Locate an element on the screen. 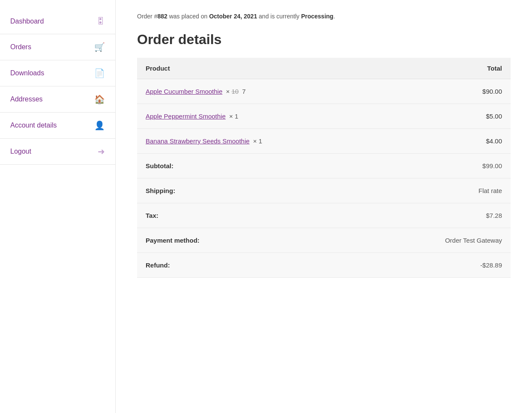  order-status: Processing is located at coordinates (317, 16).